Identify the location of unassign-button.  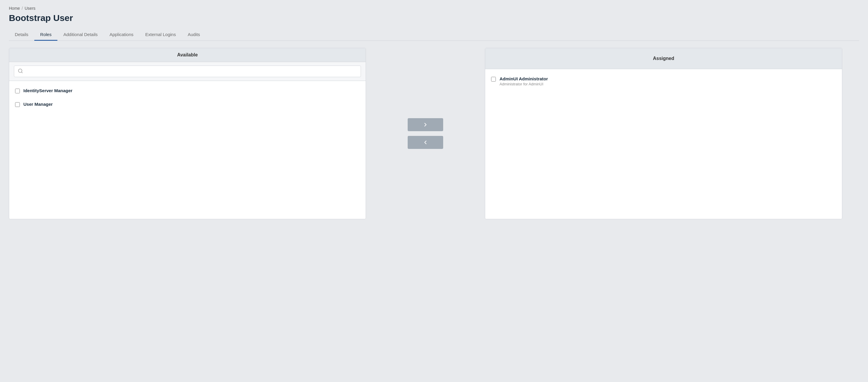
(425, 142).